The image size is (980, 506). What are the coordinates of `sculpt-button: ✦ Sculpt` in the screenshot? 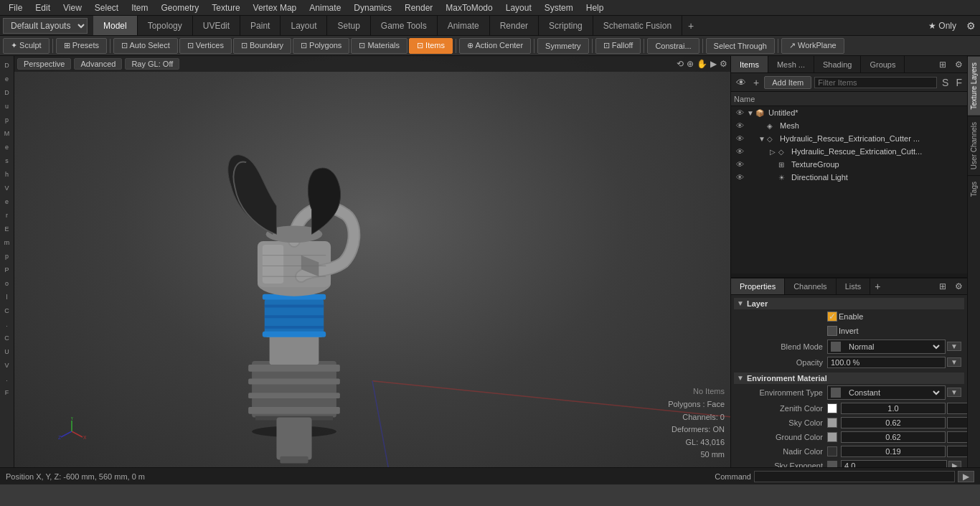 It's located at (26, 46).